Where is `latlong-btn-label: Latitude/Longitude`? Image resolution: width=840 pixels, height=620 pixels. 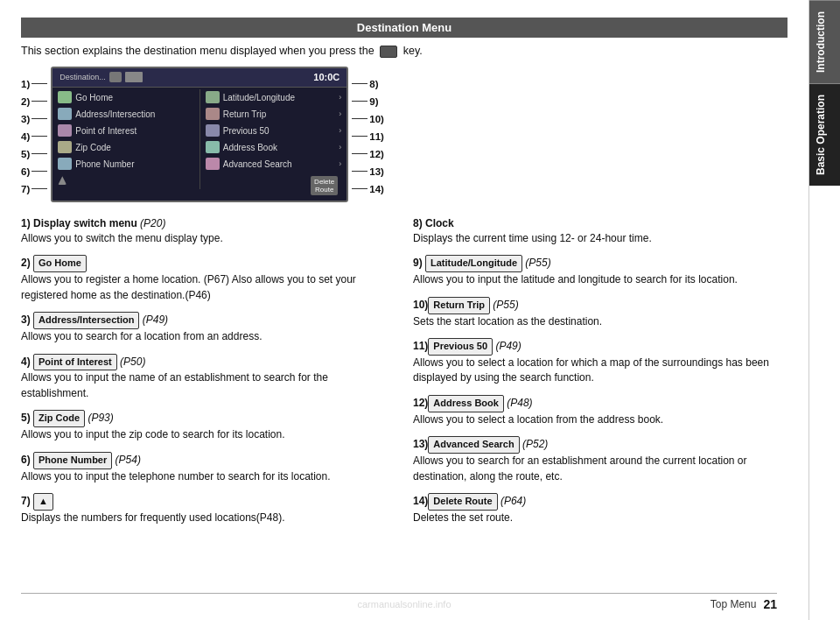
latlong-btn-label: Latitude/Longitude is located at coordinates (474, 264).